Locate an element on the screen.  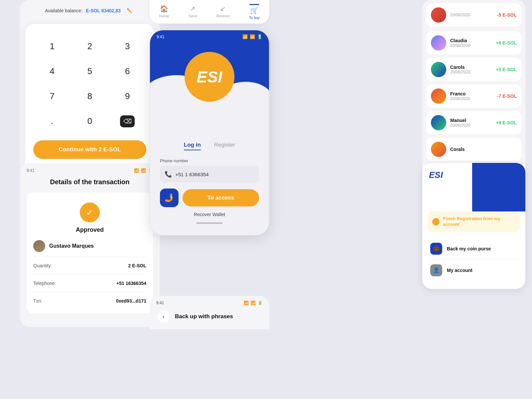
txn-field-telephone: Telephone: +51 16366354 is located at coordinates (90, 283).